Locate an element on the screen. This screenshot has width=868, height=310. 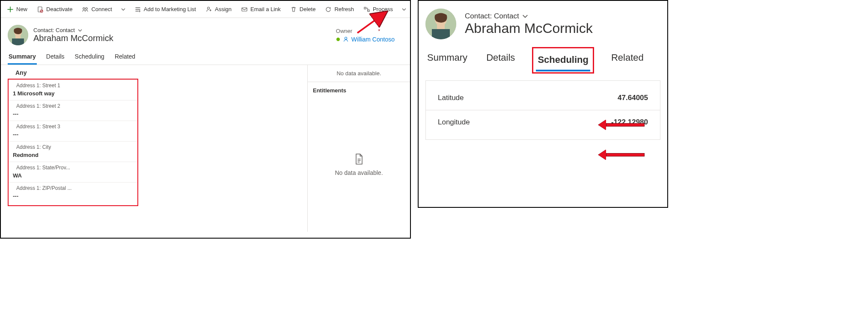
field-label: Address 1: City is located at coordinates (73, 147).